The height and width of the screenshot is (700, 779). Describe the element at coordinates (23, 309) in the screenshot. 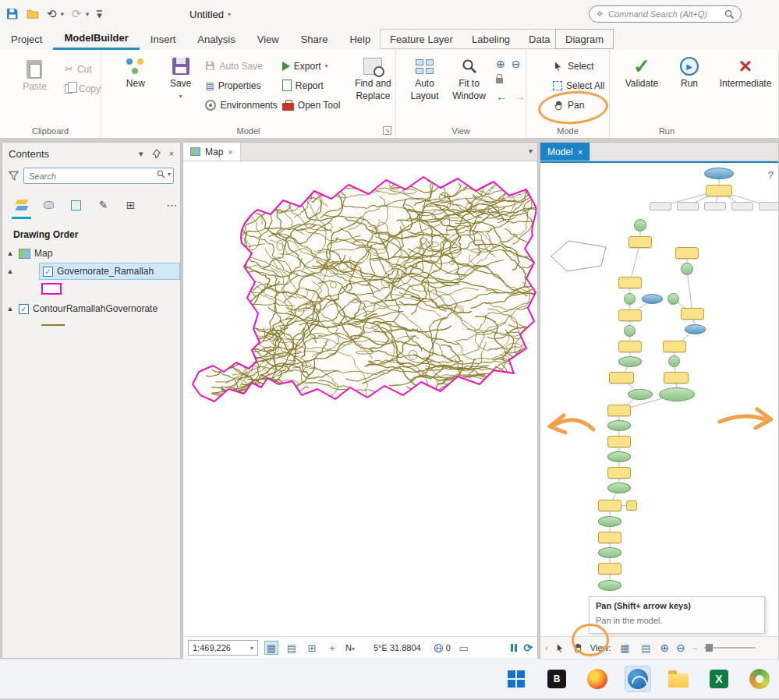

I see `layer-checkbox-contour: ✓` at that location.